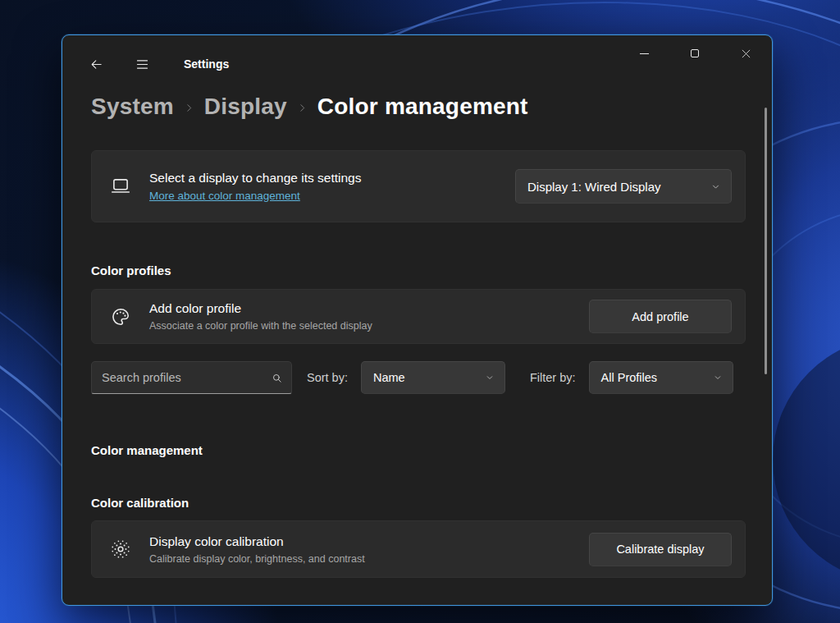 The image size is (840, 623). I want to click on display-selector-card: Select a display to change its settings …, so click(418, 186).